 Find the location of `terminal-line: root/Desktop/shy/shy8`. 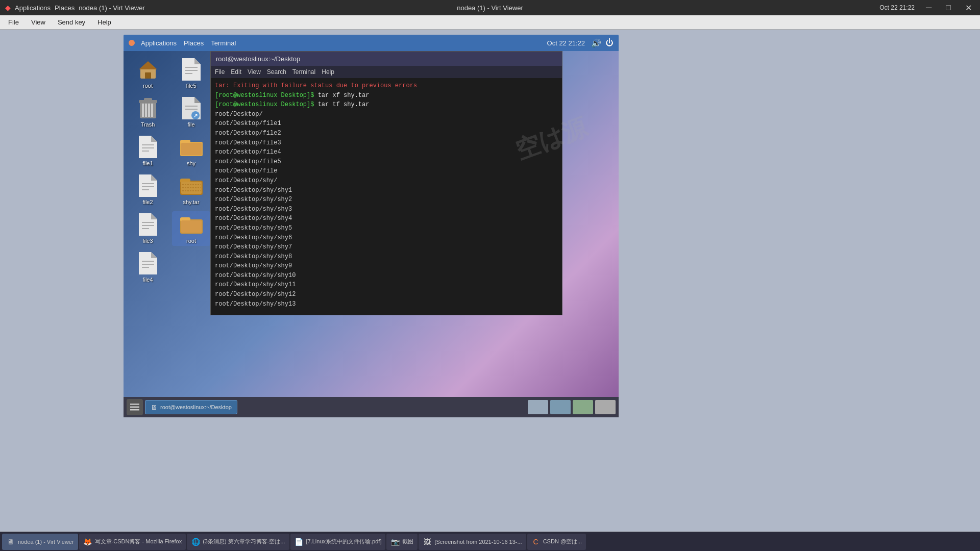

terminal-line: root/Desktop/shy/shy8 is located at coordinates (386, 257).